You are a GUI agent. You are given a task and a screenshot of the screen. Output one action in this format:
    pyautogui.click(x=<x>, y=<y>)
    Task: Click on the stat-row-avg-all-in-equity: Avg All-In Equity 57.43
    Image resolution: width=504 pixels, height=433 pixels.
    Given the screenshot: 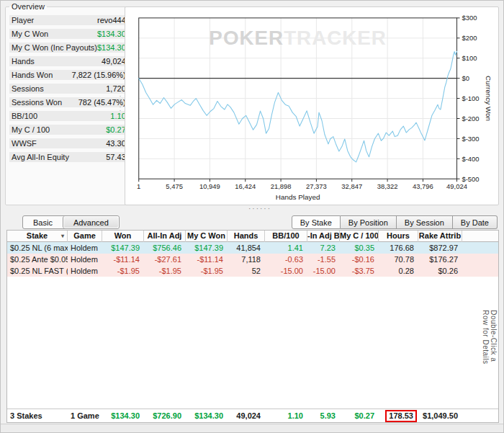 What is the action you would take?
    pyautogui.click(x=69, y=157)
    